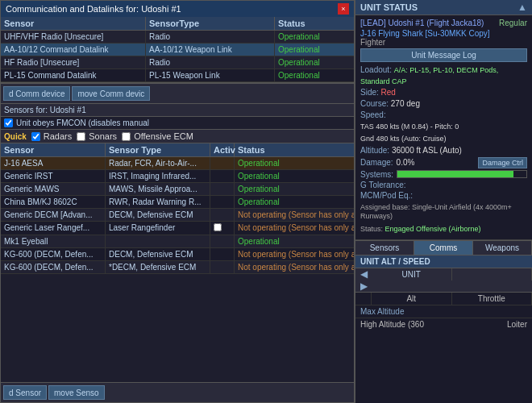  What do you see at coordinates (443, 248) in the screenshot?
I see `unit-tabs: Sensors Comms Weapons` at bounding box center [443, 248].